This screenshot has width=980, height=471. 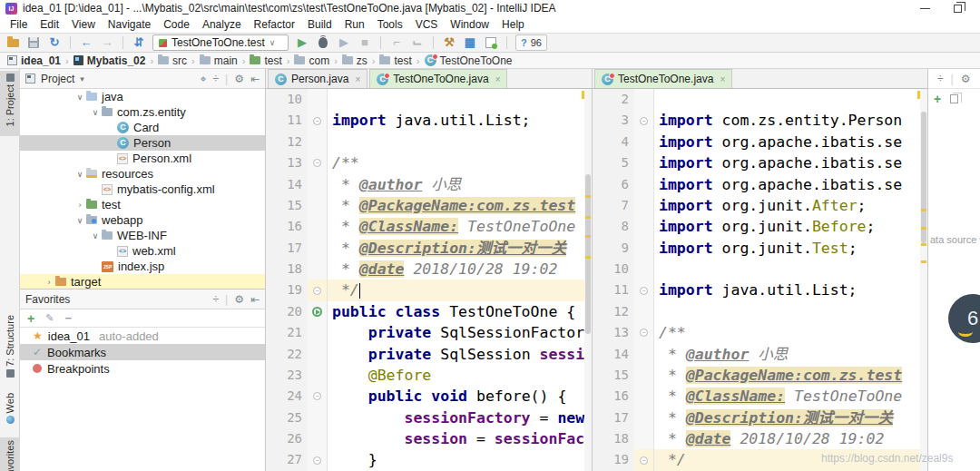 What do you see at coordinates (142, 336) in the screenshot?
I see `favorites-item-idea_01: ★idea_01auto-added` at bounding box center [142, 336].